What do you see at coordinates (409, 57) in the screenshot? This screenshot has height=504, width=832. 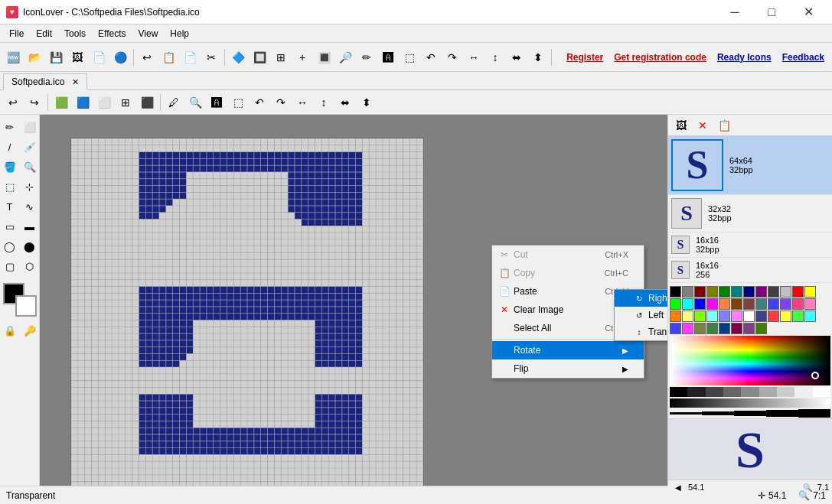 I see `tool-btn-19: ⬚` at bounding box center [409, 57].